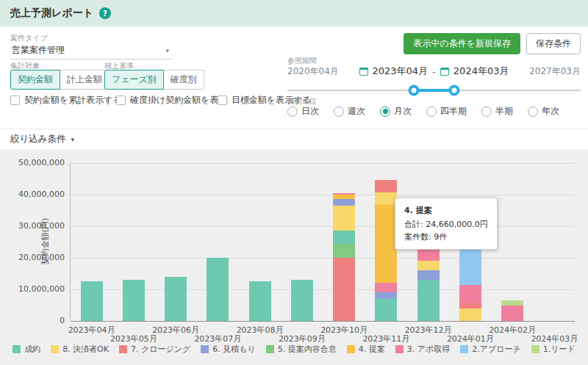 The width and height of the screenshot is (588, 365). I want to click on page-title: 売上予測レポート, so click(51, 13).